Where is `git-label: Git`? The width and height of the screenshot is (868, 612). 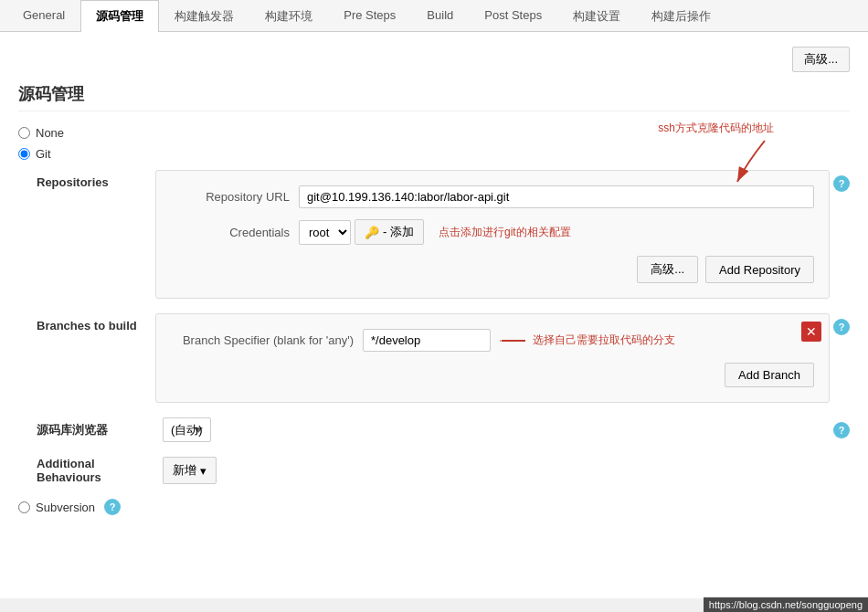 git-label: Git is located at coordinates (44, 153).